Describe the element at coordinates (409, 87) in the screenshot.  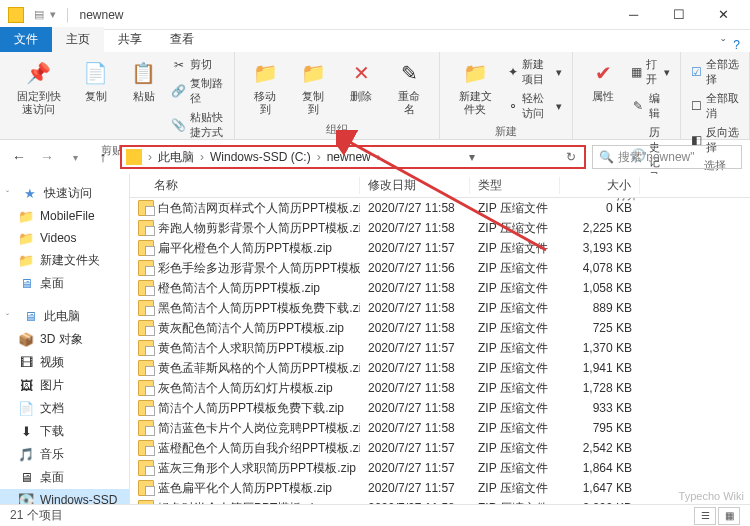
I see `rename-button: ✎重命名` at that location.